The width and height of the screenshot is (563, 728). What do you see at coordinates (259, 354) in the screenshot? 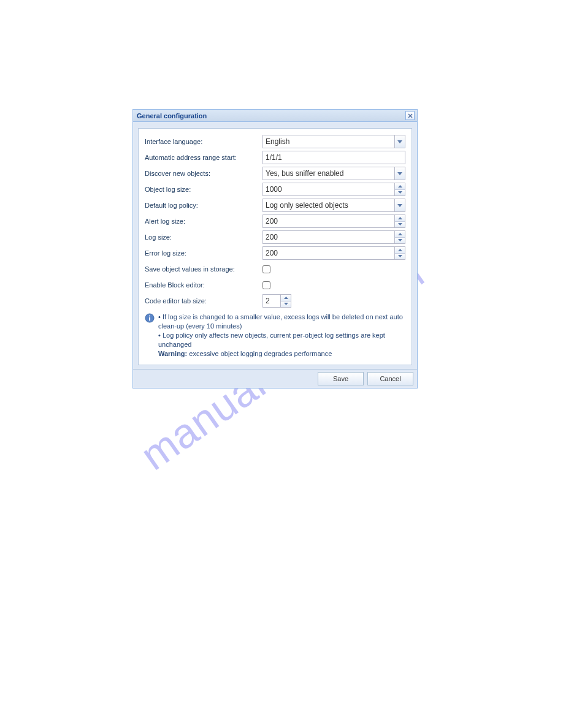
I see `info-warning-text: excessive object logging degrades perfor…` at bounding box center [259, 354].